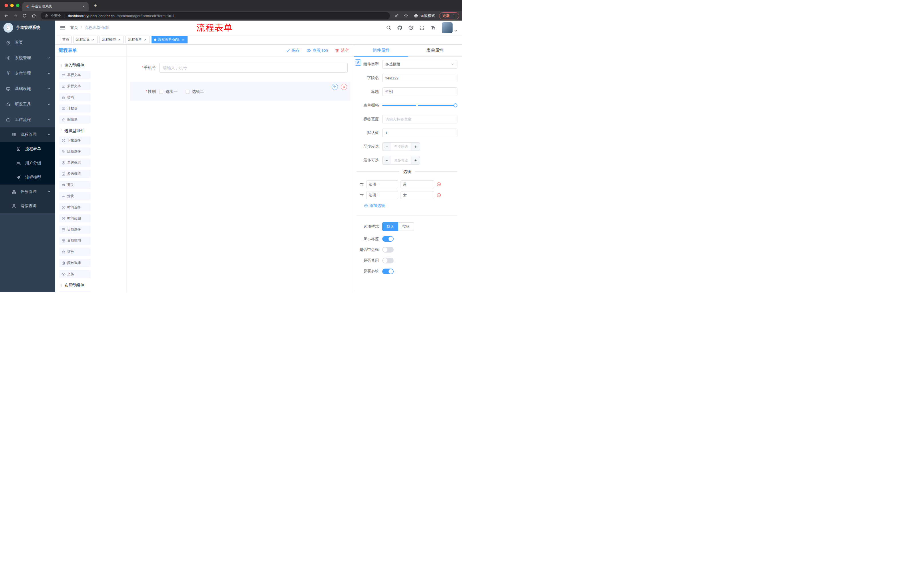  Describe the element at coordinates (400, 28) in the screenshot. I see `github-icon` at that location.